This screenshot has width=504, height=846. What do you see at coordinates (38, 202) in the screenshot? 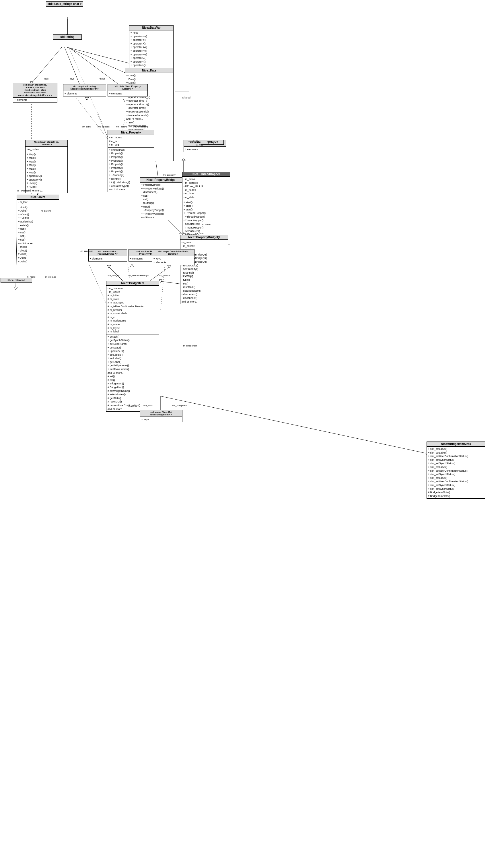
I see `box-section: - m_leaf` at bounding box center [38, 202].